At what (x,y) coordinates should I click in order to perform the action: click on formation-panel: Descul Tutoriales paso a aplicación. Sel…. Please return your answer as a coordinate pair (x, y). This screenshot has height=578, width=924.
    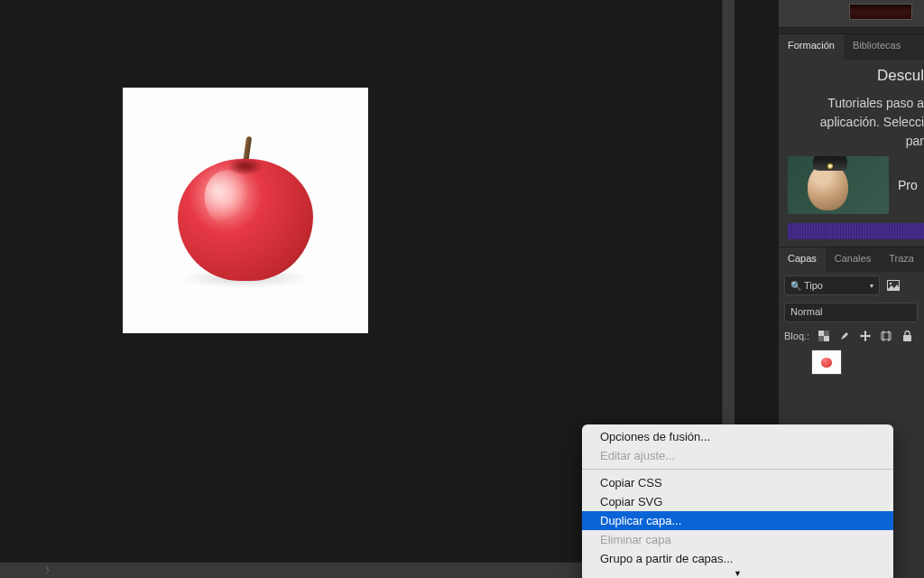
    Looking at the image, I should click on (852, 154).